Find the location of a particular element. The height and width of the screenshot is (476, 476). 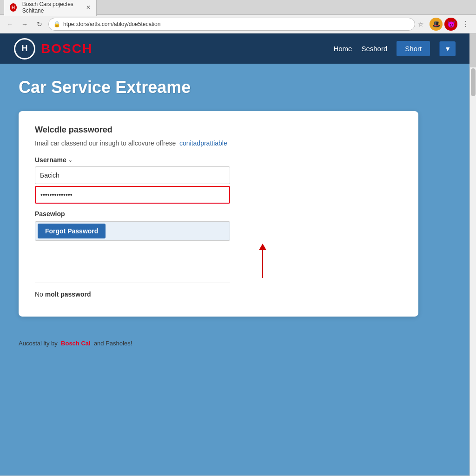

browser-nav: ← → ↻ 🔒 htpe::dors/artls.com/abloy/doe5t… is located at coordinates (238, 24).